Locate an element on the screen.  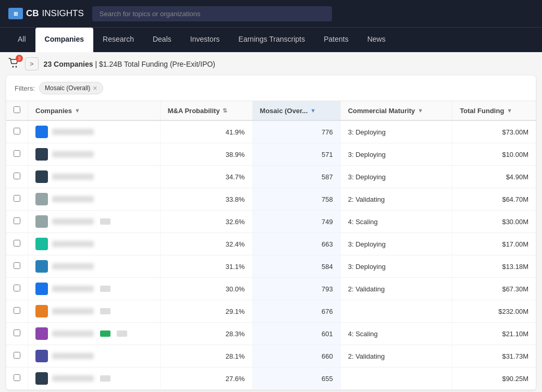
table-header-row: Companies ▼ M&A Probability ⇅ Mosaic (Ov… is located at coordinates (271, 111).